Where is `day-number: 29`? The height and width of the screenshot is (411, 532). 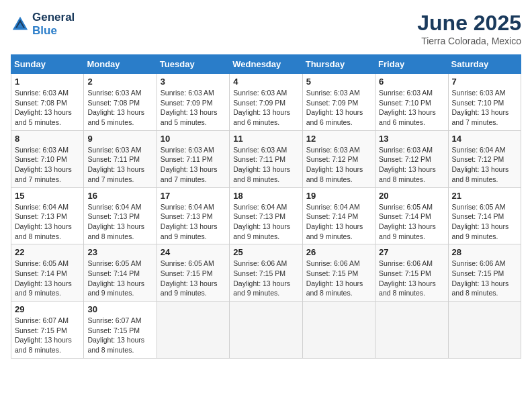 day-number: 29 is located at coordinates (47, 309).